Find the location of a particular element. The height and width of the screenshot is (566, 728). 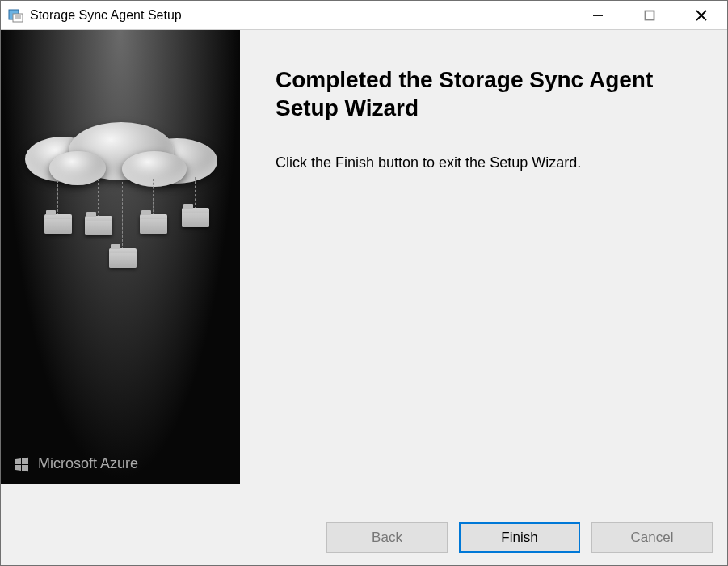

finish-button: Finish is located at coordinates (520, 538).